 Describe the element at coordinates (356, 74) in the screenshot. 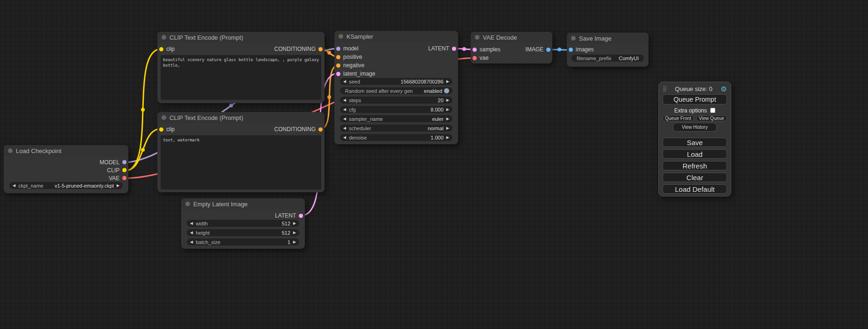

I see `input-slot-latent-image: latent_image` at that location.